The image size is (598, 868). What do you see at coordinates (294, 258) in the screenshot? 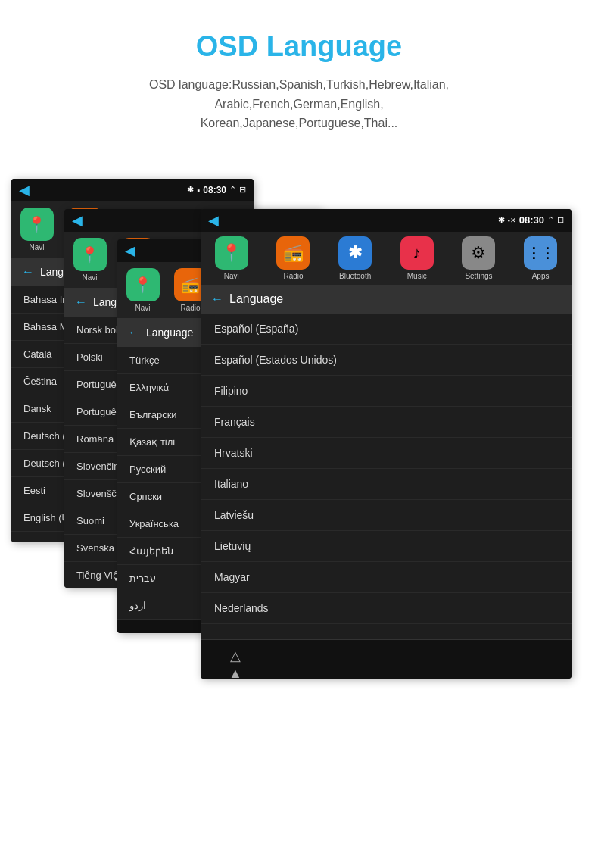
I see `app-radio-4: 📻 Radio` at bounding box center [294, 258].